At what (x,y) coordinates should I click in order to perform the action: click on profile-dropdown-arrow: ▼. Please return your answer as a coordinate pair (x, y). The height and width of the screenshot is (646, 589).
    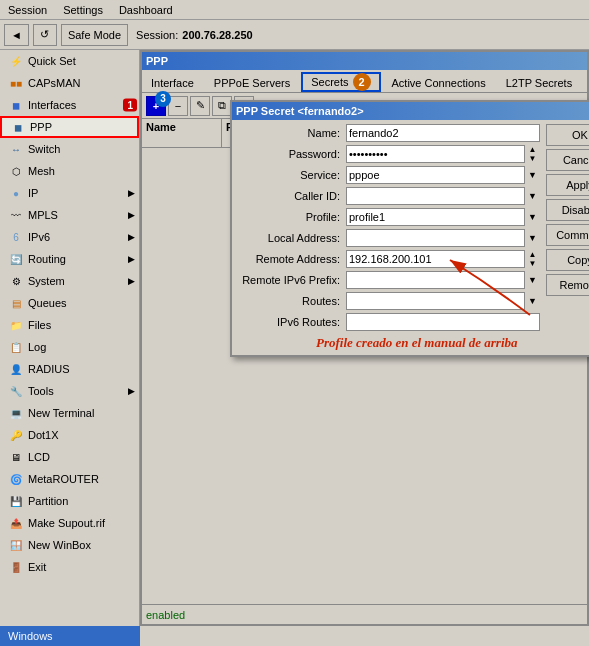
    Looking at the image, I should click on (532, 217).